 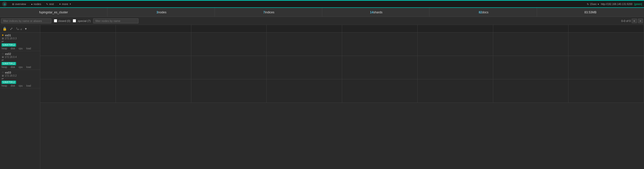 What do you see at coordinates (5, 4) in the screenshot?
I see `app-logo: ◎` at bounding box center [5, 4].